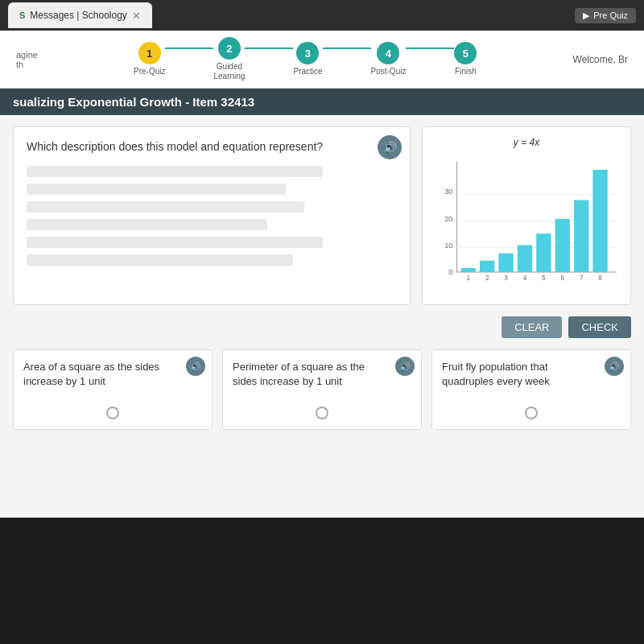 This screenshot has width=644, height=644. Describe the element at coordinates (605, 16) in the screenshot. I see `prequiz-badge: ▶ Pre Quiz` at that location.